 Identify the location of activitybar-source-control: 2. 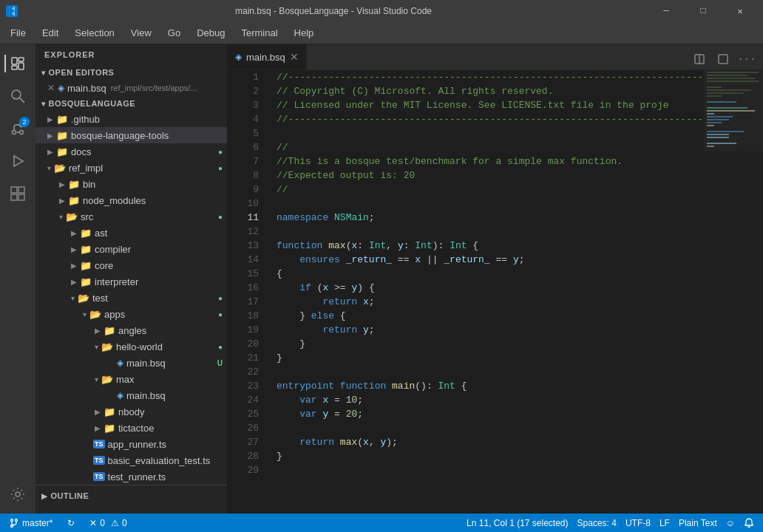
(18, 129).